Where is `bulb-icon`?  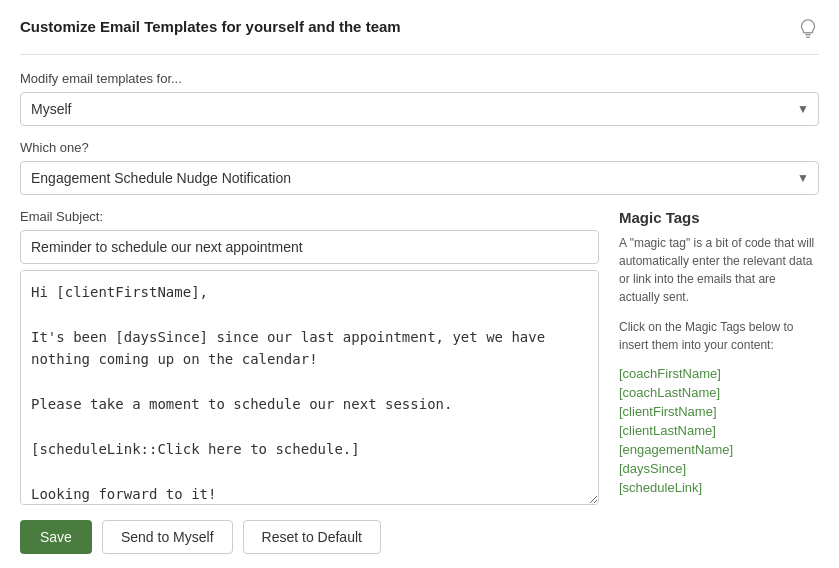
bulb-icon is located at coordinates (808, 29).